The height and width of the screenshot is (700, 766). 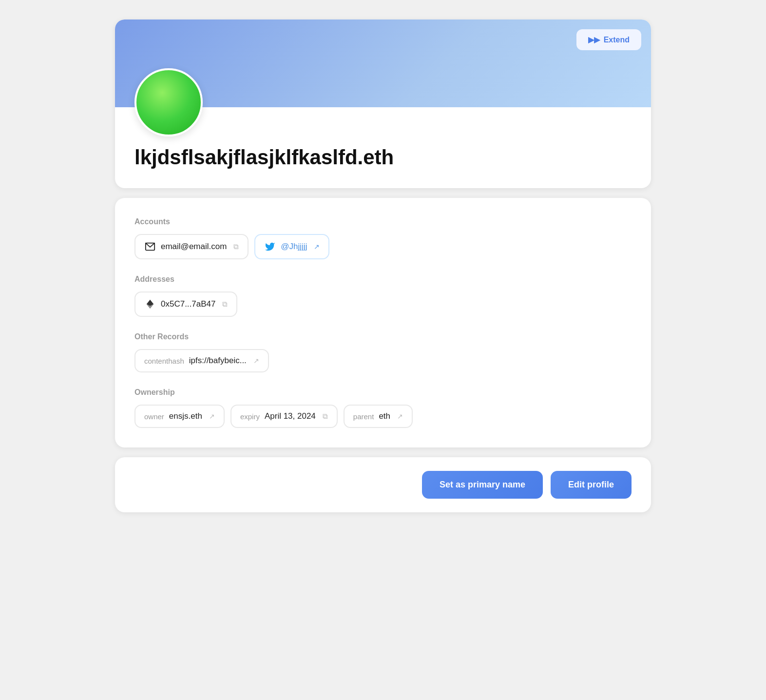 What do you see at coordinates (383, 304) in the screenshot?
I see `addresses-chips: 0x5C7...7aB47 ⧉` at bounding box center [383, 304].